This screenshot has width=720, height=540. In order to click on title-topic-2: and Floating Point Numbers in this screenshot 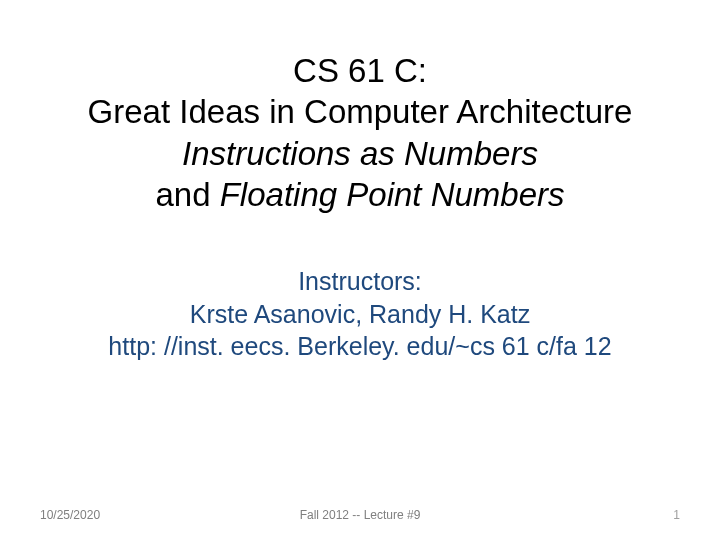, I will do `click(360, 194)`.